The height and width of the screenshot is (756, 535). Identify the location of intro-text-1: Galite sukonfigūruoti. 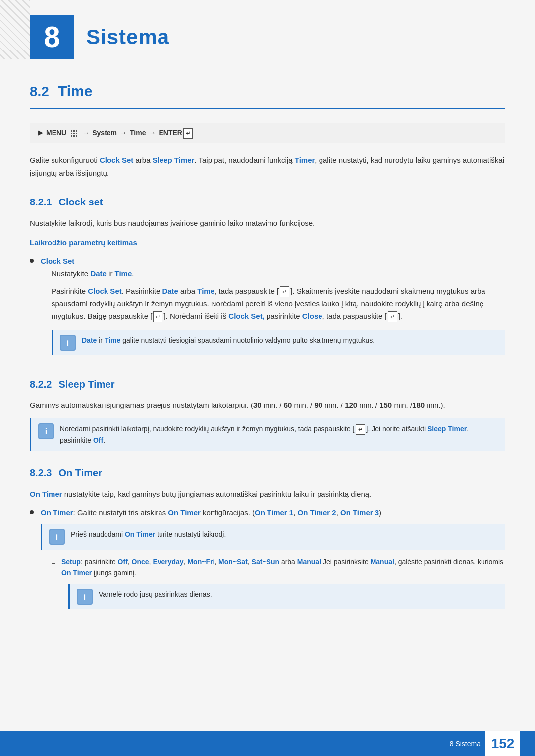
(64, 160).